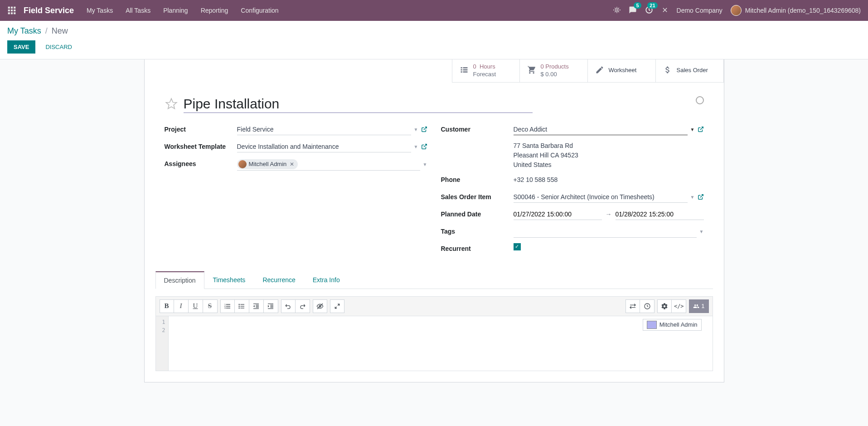 The width and height of the screenshot is (868, 426). Describe the element at coordinates (633, 11) in the screenshot. I see `messaging-icon: 5` at that location.